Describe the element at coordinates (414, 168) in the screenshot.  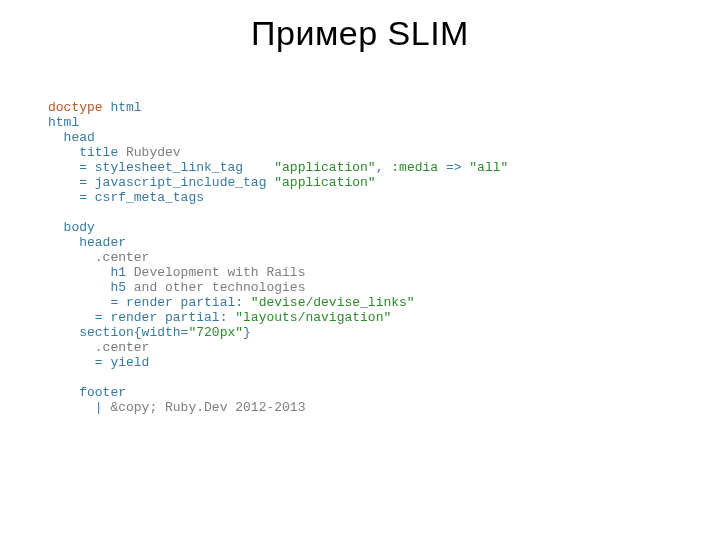
I see `code-symbol: :media` at that location.